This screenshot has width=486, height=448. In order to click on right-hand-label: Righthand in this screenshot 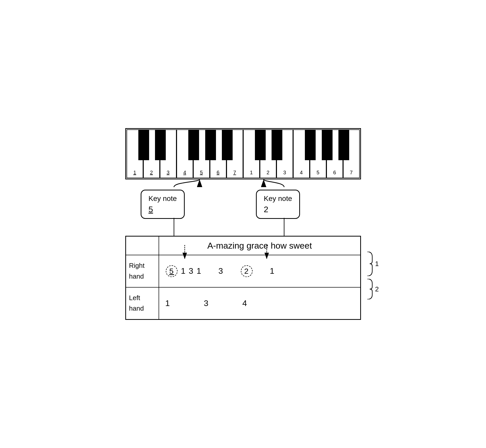, I will do `click(142, 271)`.